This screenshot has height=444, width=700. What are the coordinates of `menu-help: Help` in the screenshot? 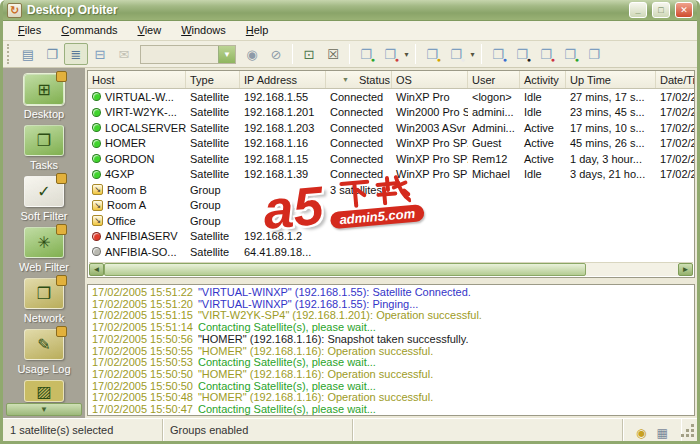 It's located at (258, 30).